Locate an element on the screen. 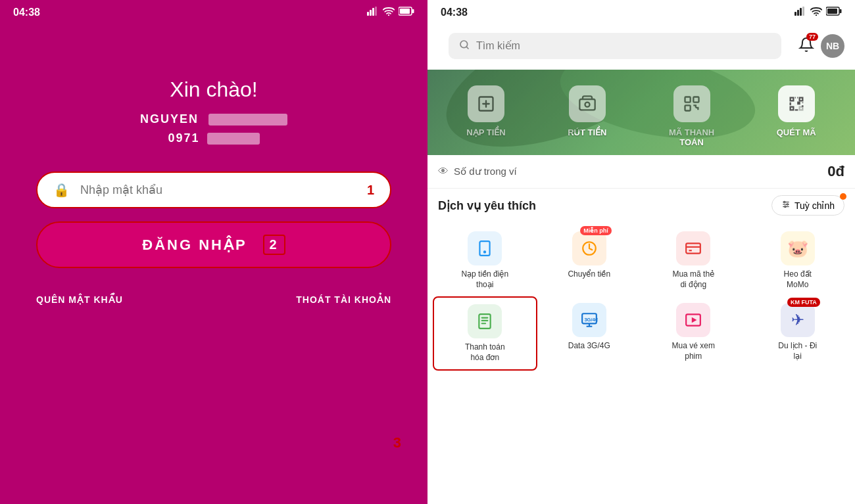 The image size is (855, 504). thanh-toan-icon is located at coordinates (485, 321).